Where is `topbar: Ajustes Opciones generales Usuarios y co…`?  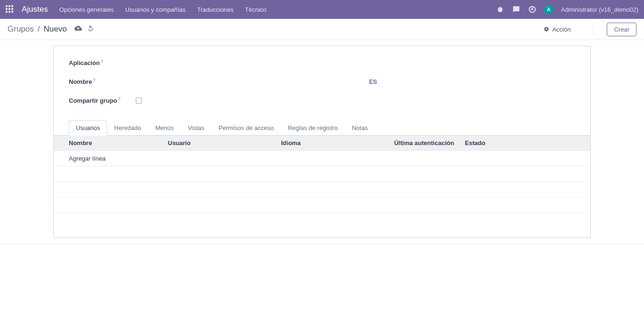 topbar: Ajustes Opciones generales Usuarios y co… is located at coordinates (322, 9).